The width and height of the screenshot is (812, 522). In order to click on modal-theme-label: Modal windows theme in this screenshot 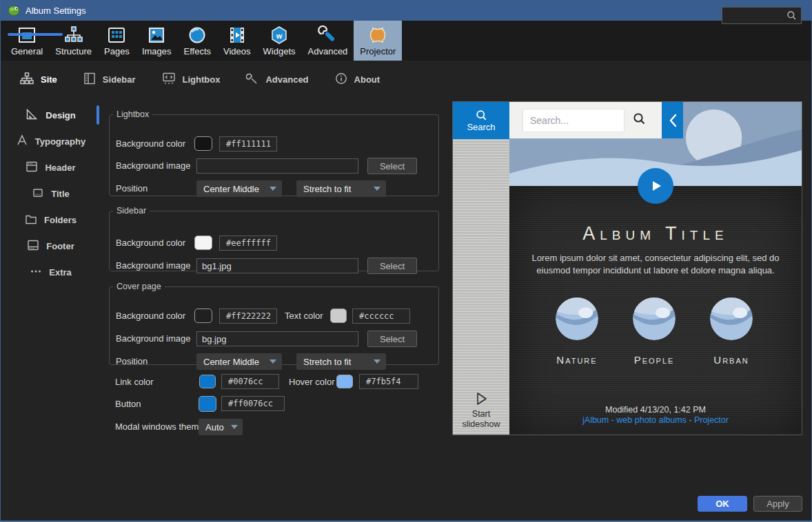, I will do `click(160, 427)`.